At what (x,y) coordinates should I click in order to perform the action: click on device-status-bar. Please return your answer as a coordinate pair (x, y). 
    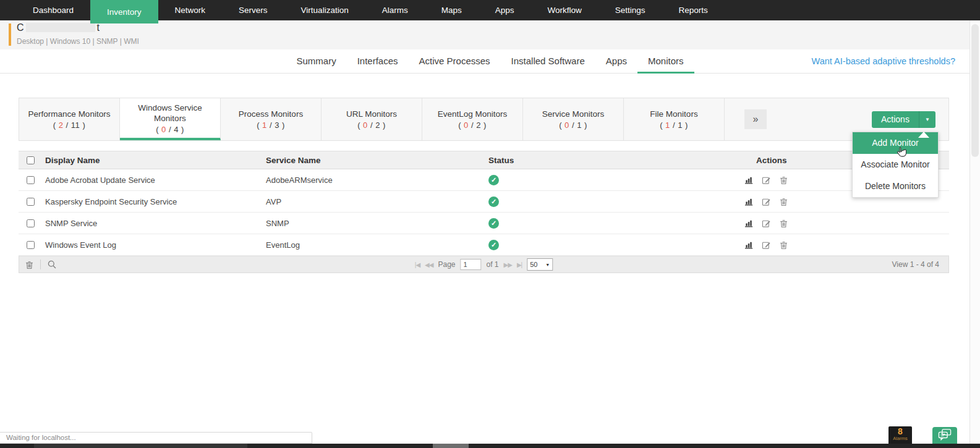
    Looking at the image, I should click on (10, 35).